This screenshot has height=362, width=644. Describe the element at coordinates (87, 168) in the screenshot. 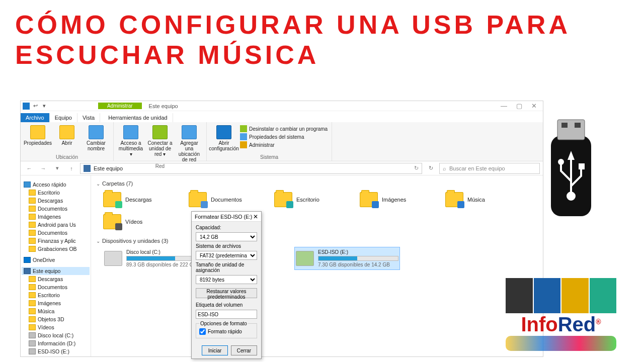

I see `pc-icon` at that location.